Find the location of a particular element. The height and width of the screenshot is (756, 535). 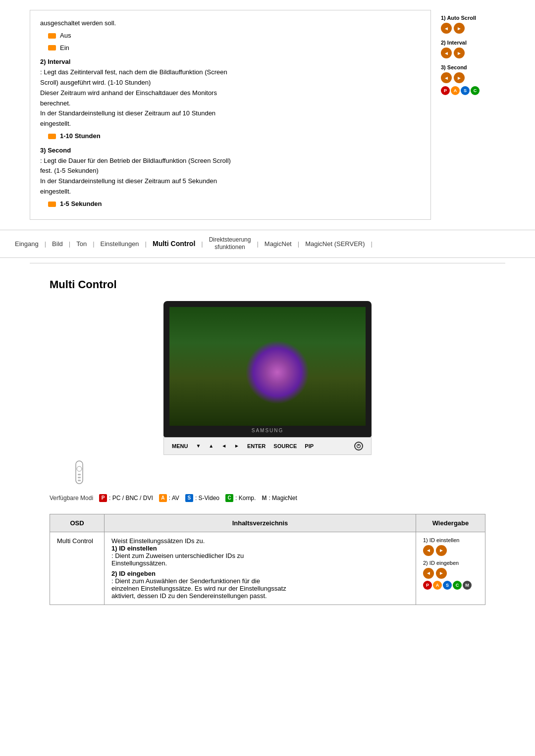

tab-magicnet-server: MagicNet (SERVER) is located at coordinates (335, 244).